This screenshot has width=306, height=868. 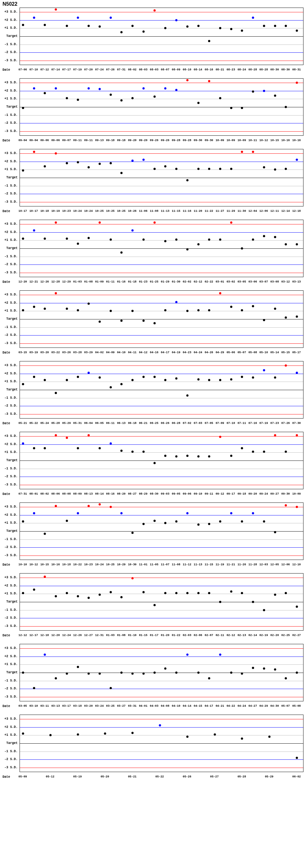 What do you see at coordinates (121, 352) in the screenshot?
I see `x-tick-label: 04-10` at bounding box center [121, 352].